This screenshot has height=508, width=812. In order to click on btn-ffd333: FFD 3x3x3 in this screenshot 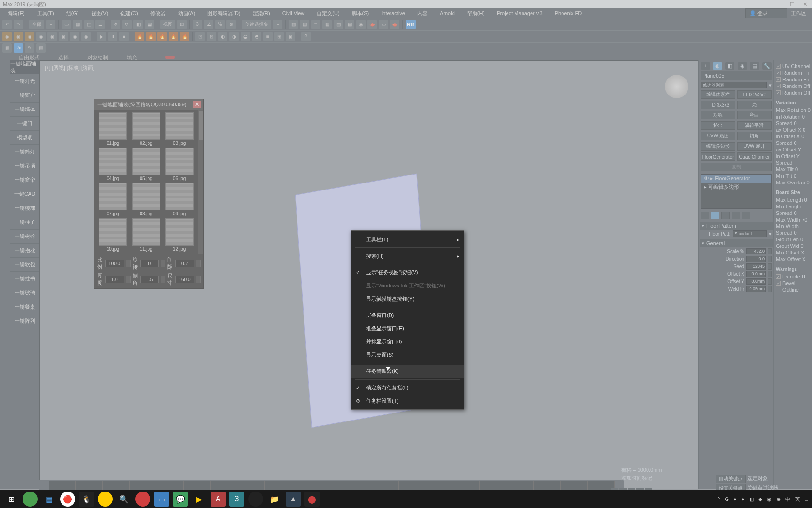, I will do `click(718, 105)`.